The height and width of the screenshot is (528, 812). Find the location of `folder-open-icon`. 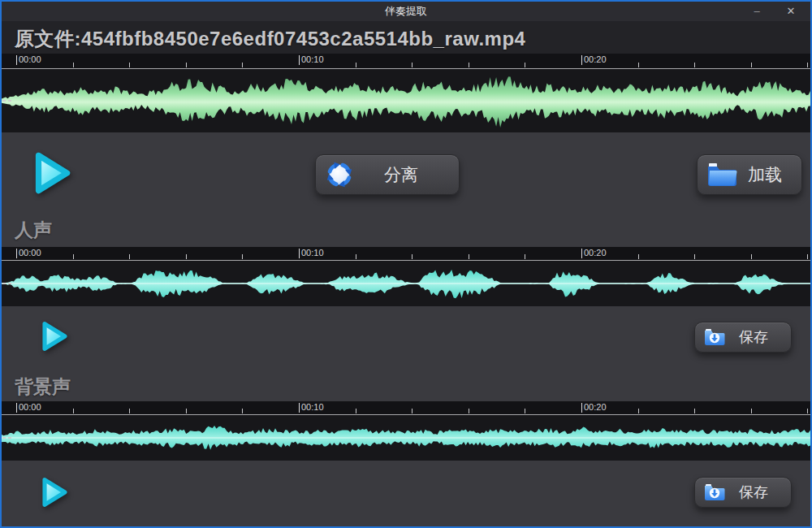

folder-open-icon is located at coordinates (722, 175).